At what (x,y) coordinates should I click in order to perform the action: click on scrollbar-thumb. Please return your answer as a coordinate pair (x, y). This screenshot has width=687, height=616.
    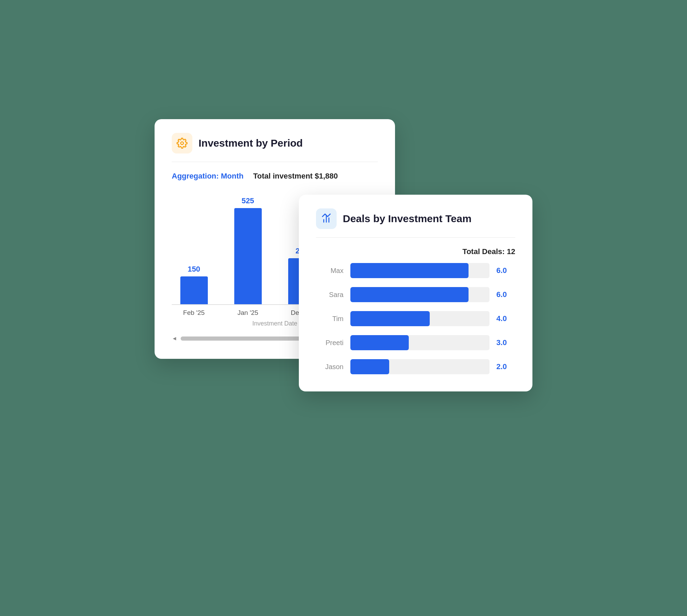
    Looking at the image, I should click on (250, 339).